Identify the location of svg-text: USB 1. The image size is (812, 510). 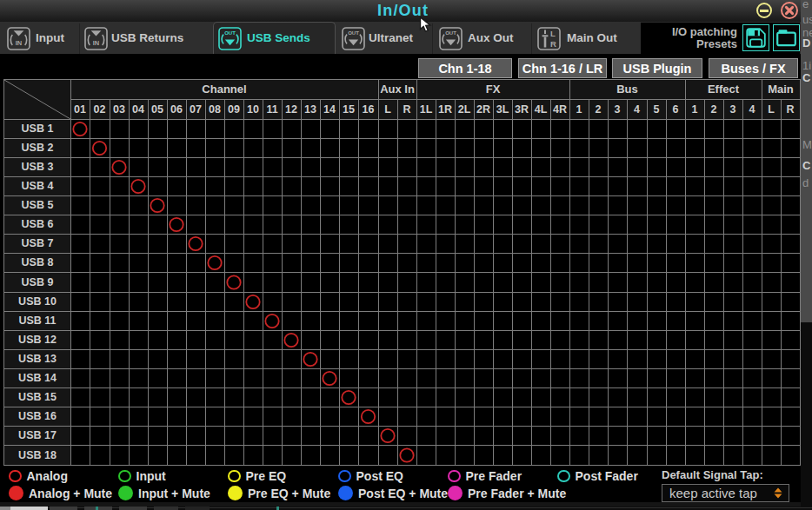
(38, 129).